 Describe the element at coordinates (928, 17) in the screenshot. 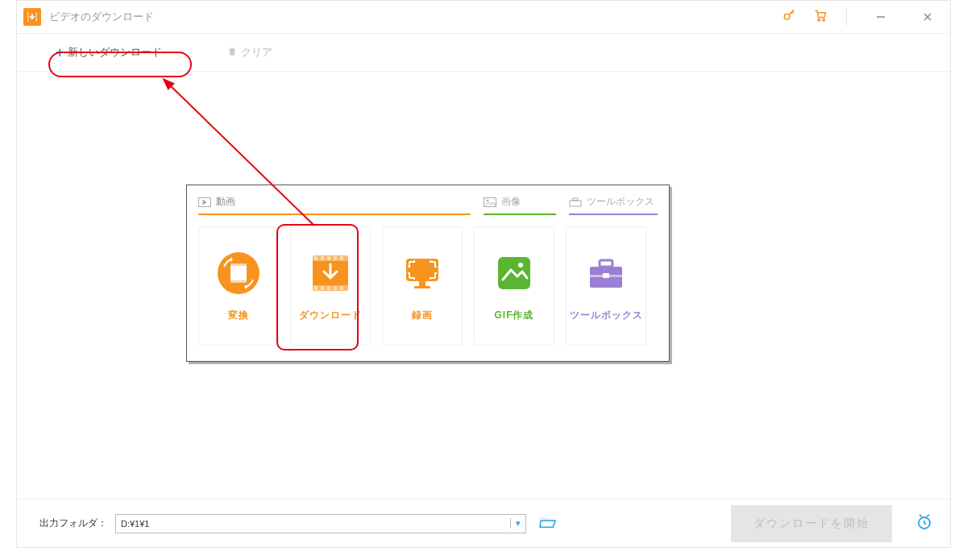

I see `close-button` at that location.